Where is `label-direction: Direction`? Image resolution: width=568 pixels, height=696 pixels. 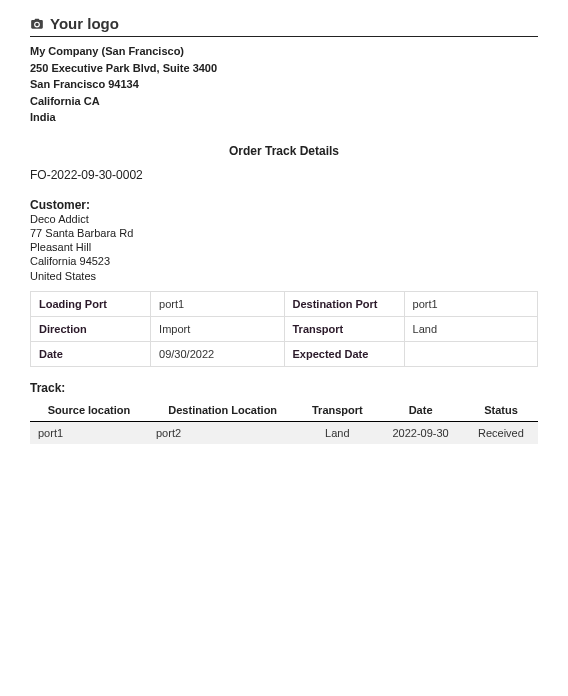 label-direction: Direction is located at coordinates (91, 328).